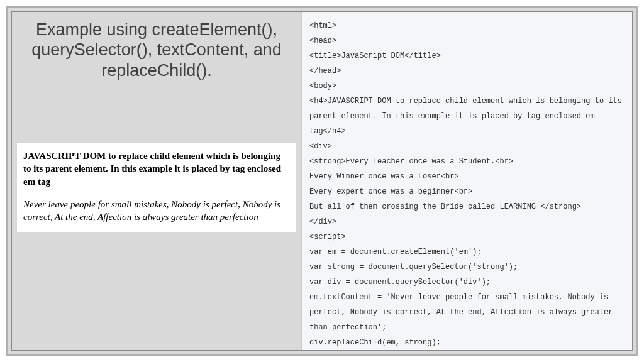  Describe the element at coordinates (375, 343) in the screenshot. I see `code-line: div.replaceChild(em, strong);` at that location.